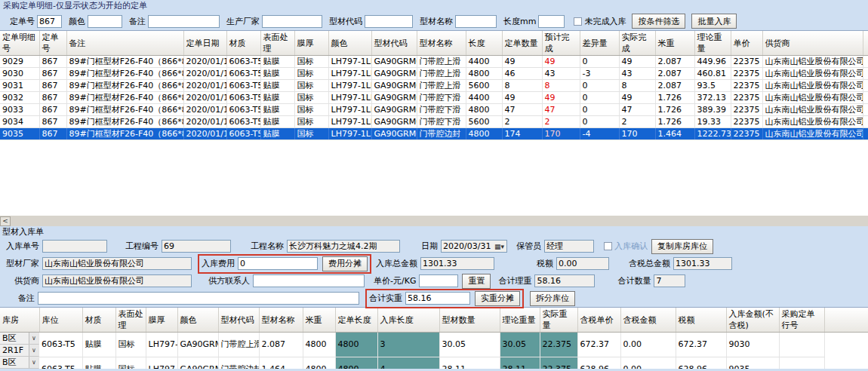 The width and height of the screenshot is (868, 371). I want to click on cell: 1222.73, so click(713, 134).